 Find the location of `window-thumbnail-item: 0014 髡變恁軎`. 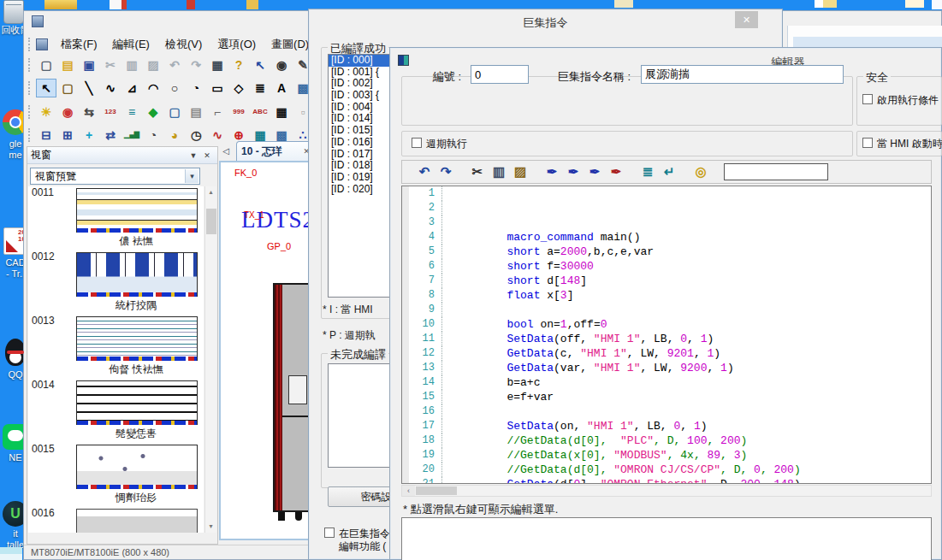

window-thumbnail-item: 0014 髡變恁軎 is located at coordinates (116, 409).